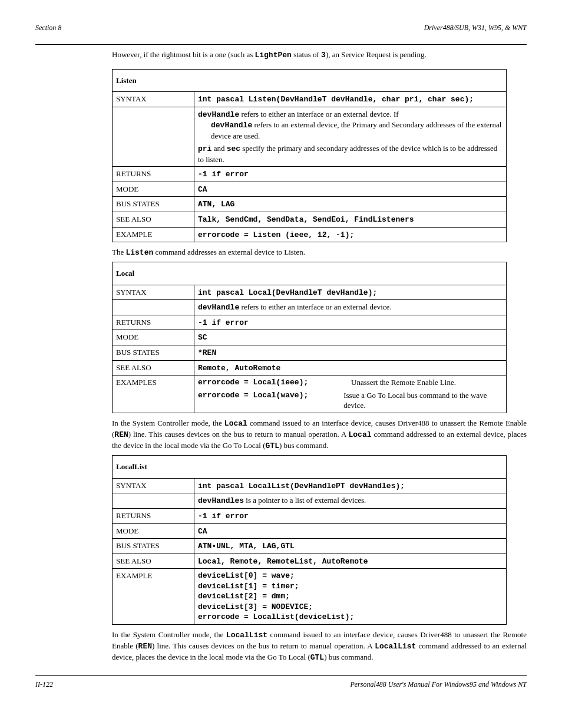 Image resolution: width=562 pixels, height=728 pixels. Describe the element at coordinates (283, 561) in the screenshot. I see `code: Local, Remote, RemoteList, AutoRemote` at that location.